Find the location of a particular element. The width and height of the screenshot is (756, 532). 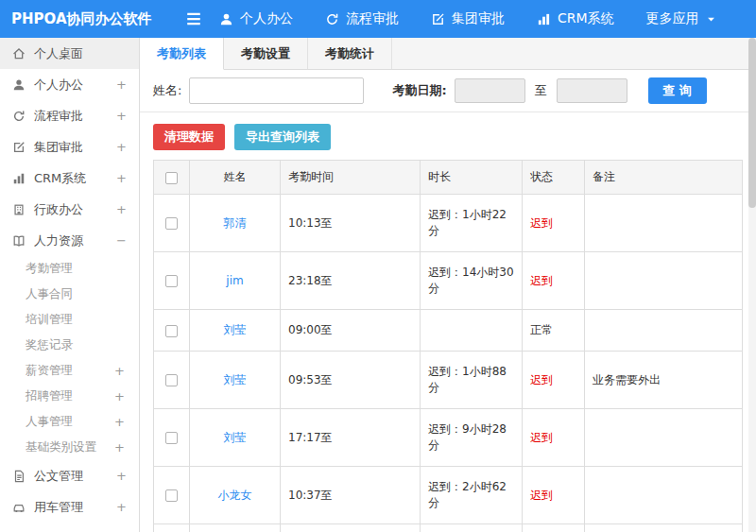

flow-icon is located at coordinates (19, 116).